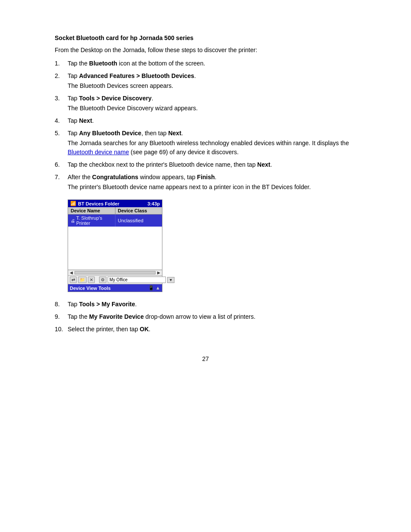 Image resolution: width=411 pixels, height=532 pixels. What do you see at coordinates (115, 288) in the screenshot?
I see `screenshot-menubar: Device View Tools 📱 ▲` at bounding box center [115, 288].